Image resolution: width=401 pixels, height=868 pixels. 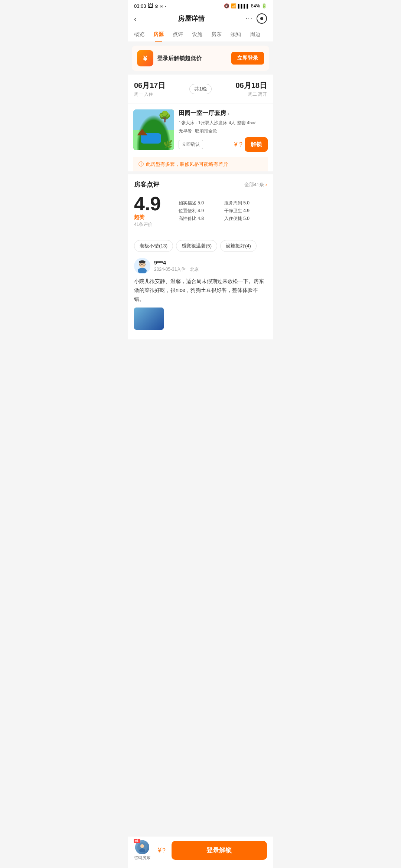 I want to click on notice-text: 此房型有多套，装修风格可能略有差异, so click(x=187, y=164).